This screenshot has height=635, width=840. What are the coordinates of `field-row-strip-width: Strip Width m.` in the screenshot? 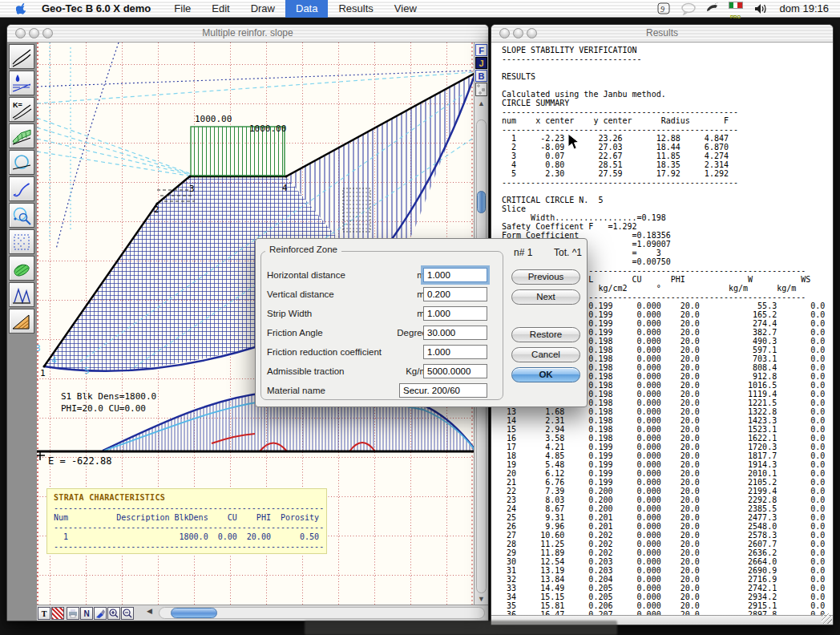 It's located at (382, 314).